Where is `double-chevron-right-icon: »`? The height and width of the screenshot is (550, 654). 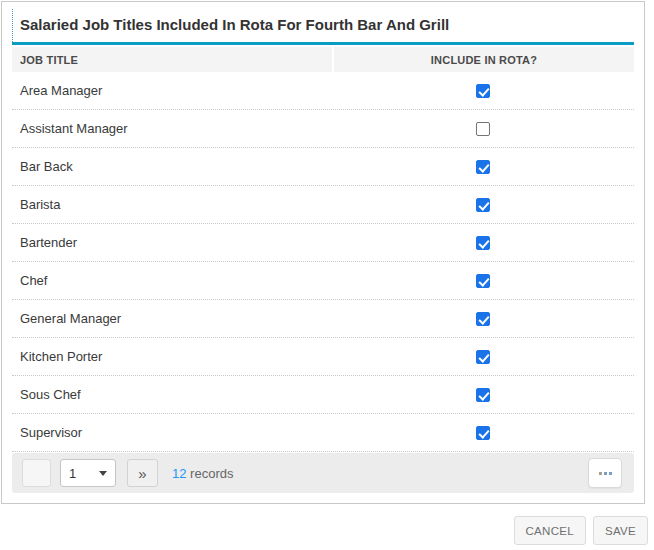 double-chevron-right-icon: » is located at coordinates (142, 474).